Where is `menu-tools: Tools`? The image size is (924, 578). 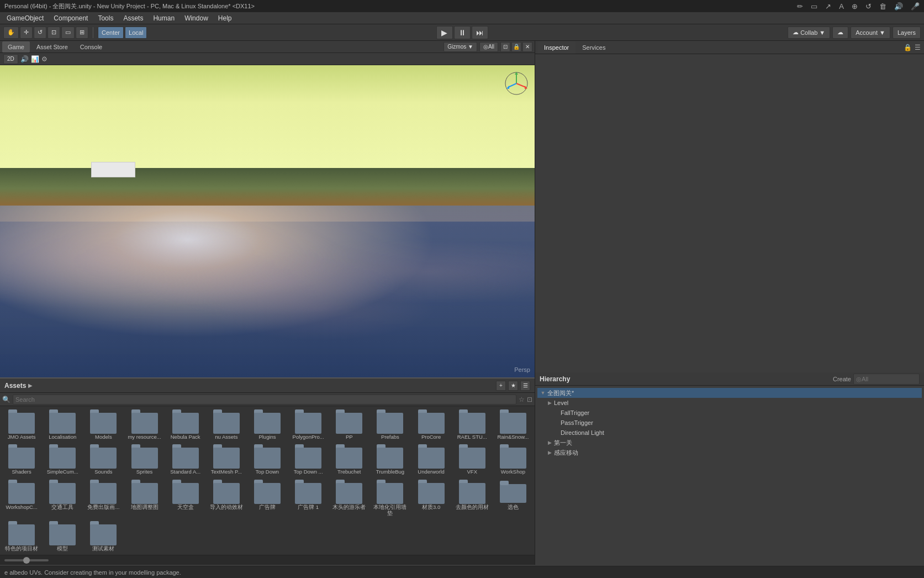
menu-tools: Tools is located at coordinates (105, 18).